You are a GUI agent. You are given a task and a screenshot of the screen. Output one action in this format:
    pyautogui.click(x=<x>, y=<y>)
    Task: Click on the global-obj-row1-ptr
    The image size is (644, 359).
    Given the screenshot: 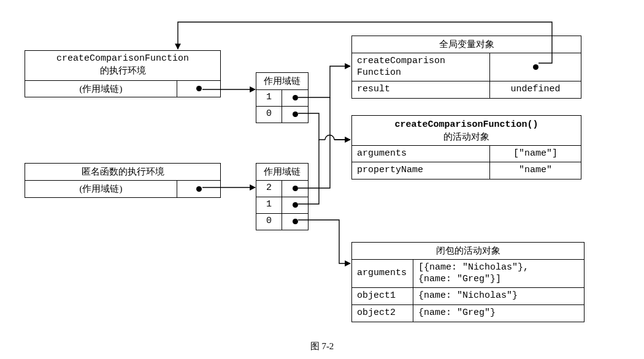 What is the action you would take?
    pyautogui.click(x=535, y=67)
    